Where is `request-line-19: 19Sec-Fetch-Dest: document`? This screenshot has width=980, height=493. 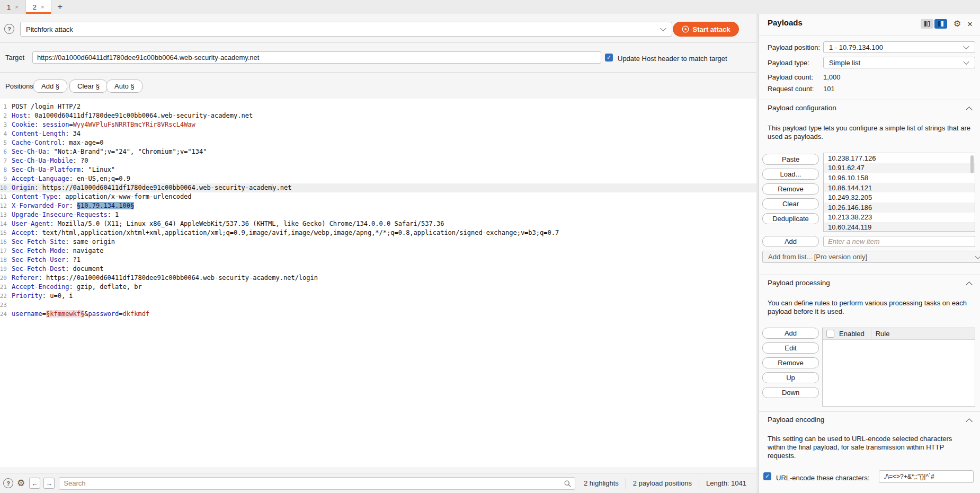
request-line-19: 19Sec-Fetch-Dest: document is located at coordinates (378, 269).